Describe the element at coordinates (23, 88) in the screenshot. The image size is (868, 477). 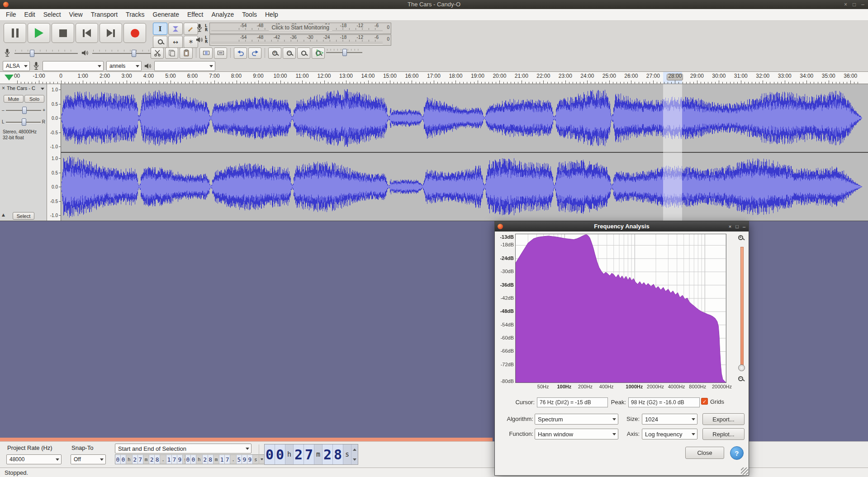
I see `track-title: The Cars - C` at that location.